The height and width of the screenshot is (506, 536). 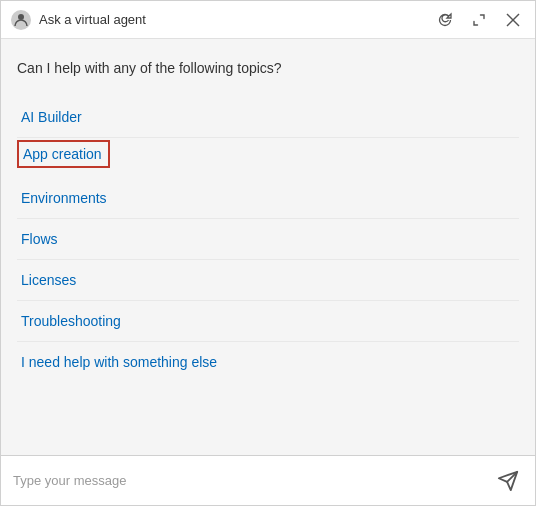 I want to click on expand-button, so click(x=479, y=20).